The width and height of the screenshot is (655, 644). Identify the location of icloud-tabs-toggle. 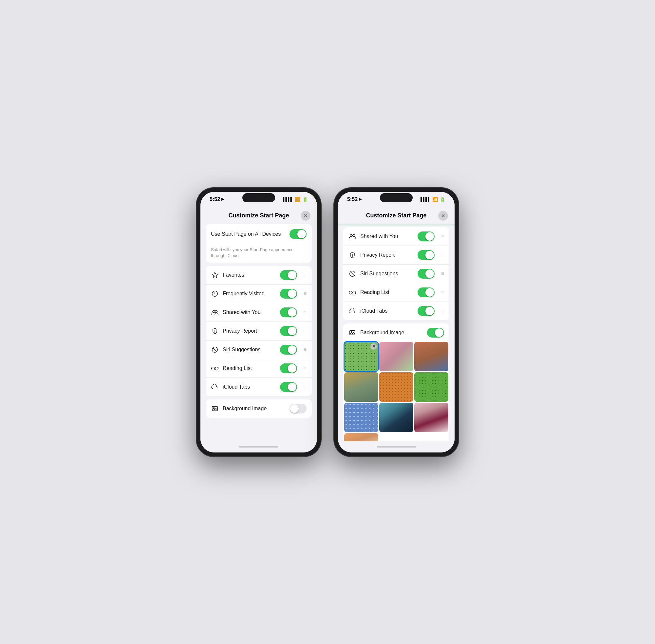
(289, 387).